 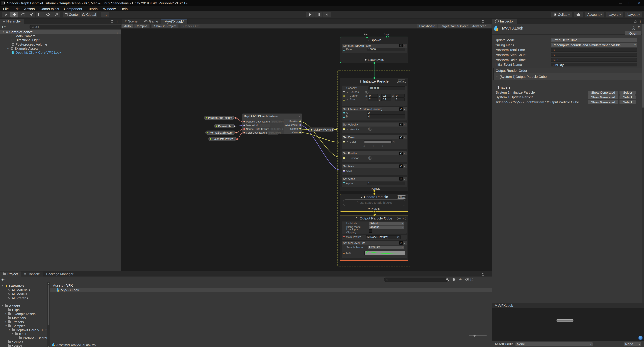 I want to click on tree-assets-root: ▾Assets, so click(x=11, y=306).